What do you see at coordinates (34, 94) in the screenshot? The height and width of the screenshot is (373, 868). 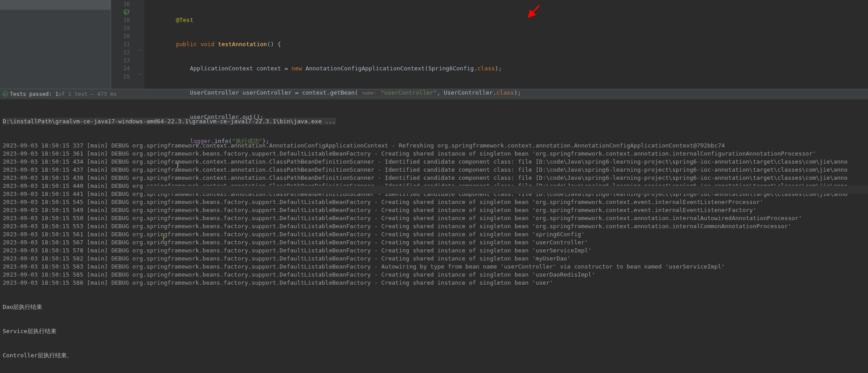 I see `tests-passed-label: Tests passed: 1` at bounding box center [34, 94].